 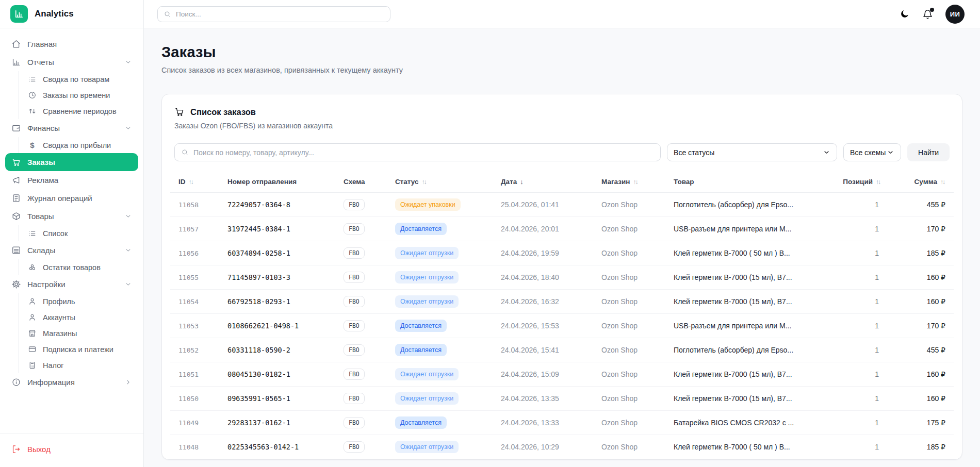 I want to click on sidebar-item-products-list: Список, so click(x=78, y=233).